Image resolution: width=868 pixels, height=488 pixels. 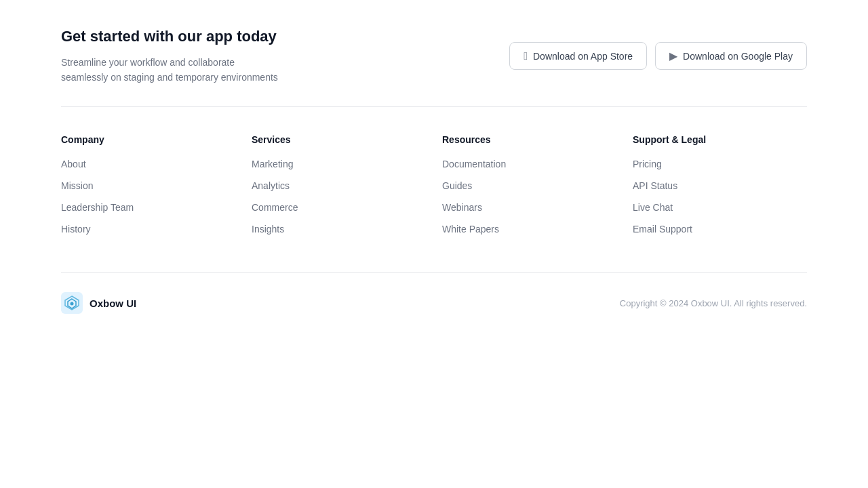 What do you see at coordinates (170, 56) in the screenshot?
I see `app-headline: Get started with our app today Streamlin…` at bounding box center [170, 56].